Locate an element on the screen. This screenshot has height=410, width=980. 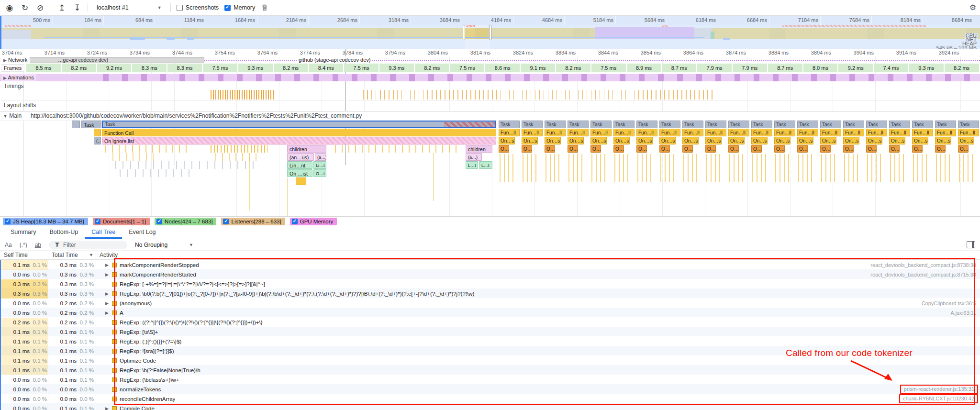
task-bar is located at coordinates (76, 124).